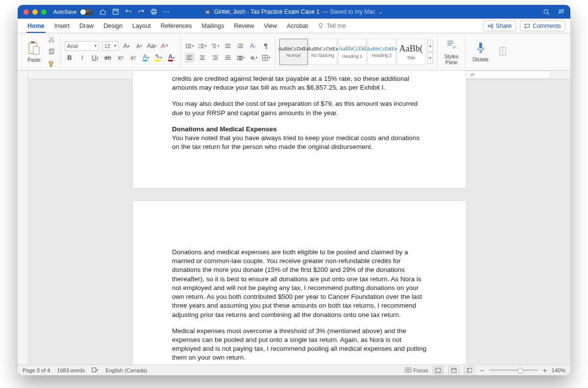 This screenshot has width=588, height=388. Describe the element at coordinates (108, 58) in the screenshot. I see `strikethrough-button: ab` at that location.